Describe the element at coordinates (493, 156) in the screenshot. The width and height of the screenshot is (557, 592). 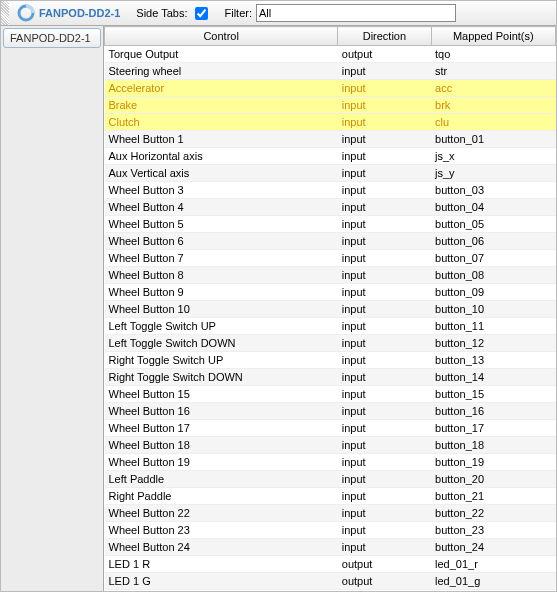
I see `cell-mapped: js_x` at that location.